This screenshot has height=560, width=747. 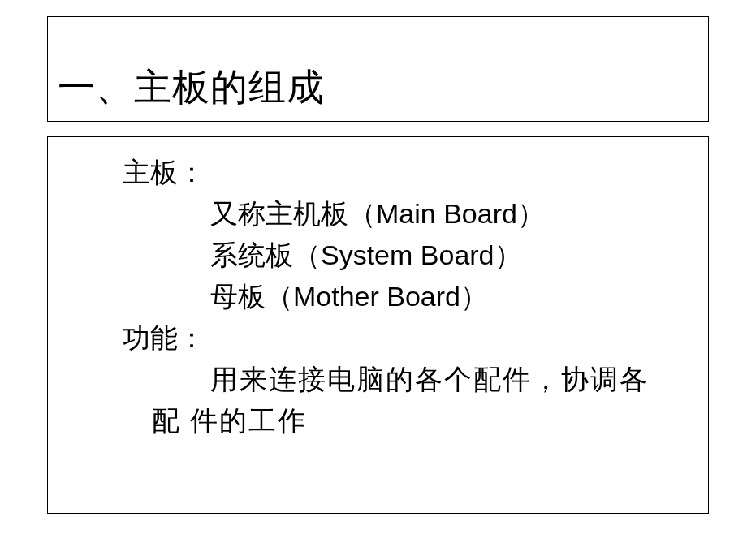 I want to click on content-alias-3: 母板（Mother Board）, so click(x=378, y=297).